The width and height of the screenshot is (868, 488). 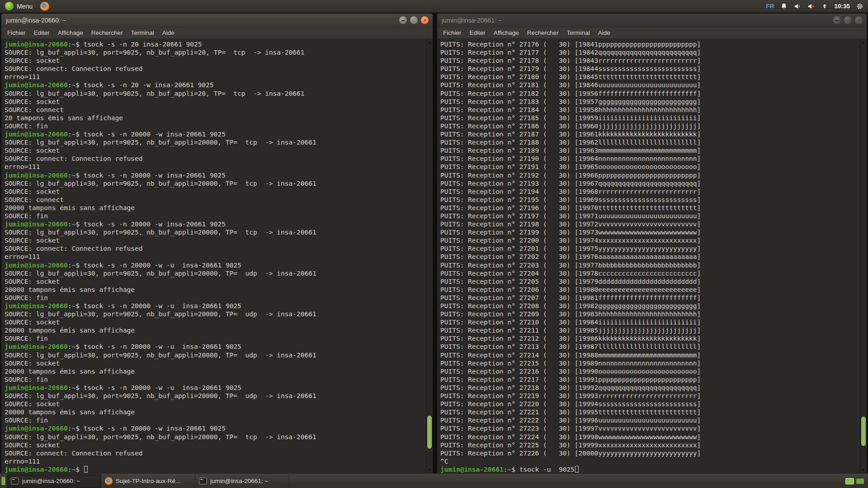 I want to click on scrollbar-right: ▲ ▼, so click(x=863, y=256).